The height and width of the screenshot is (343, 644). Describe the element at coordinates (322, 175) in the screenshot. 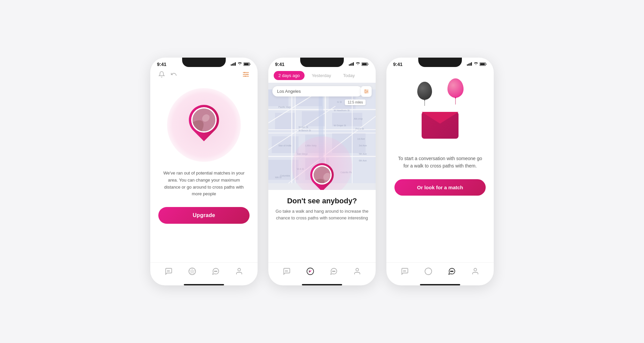

I see `map-pin-photo` at that location.